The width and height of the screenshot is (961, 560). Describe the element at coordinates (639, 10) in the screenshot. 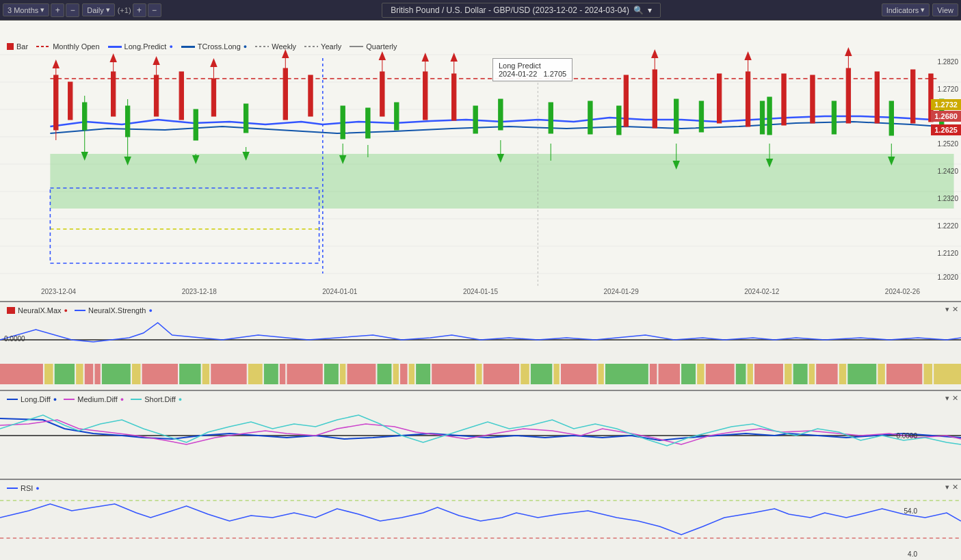

I see `search-icon: 🔍` at that location.